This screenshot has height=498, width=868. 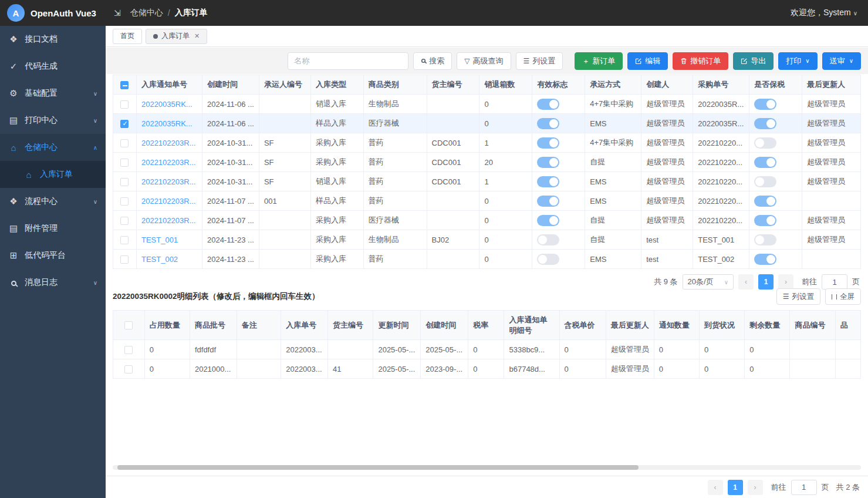 What do you see at coordinates (378, 467) in the screenshot?
I see `horizontal-scrollbar-thumb` at bounding box center [378, 467].